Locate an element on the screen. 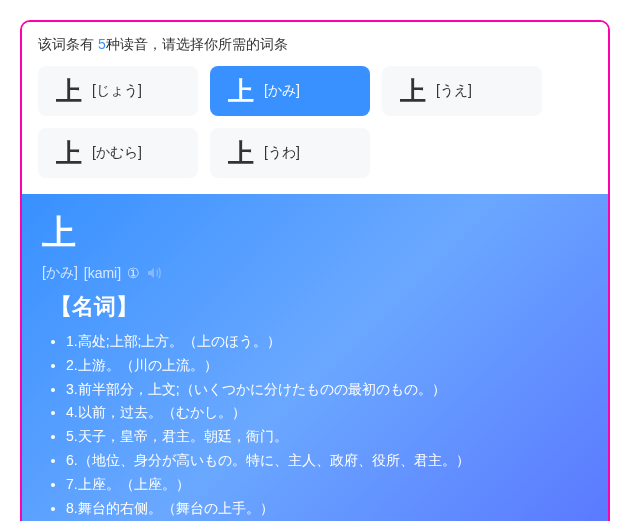 The image size is (630, 521). definition-header: 上 [かみ] [kami] ① is located at coordinates (315, 246).